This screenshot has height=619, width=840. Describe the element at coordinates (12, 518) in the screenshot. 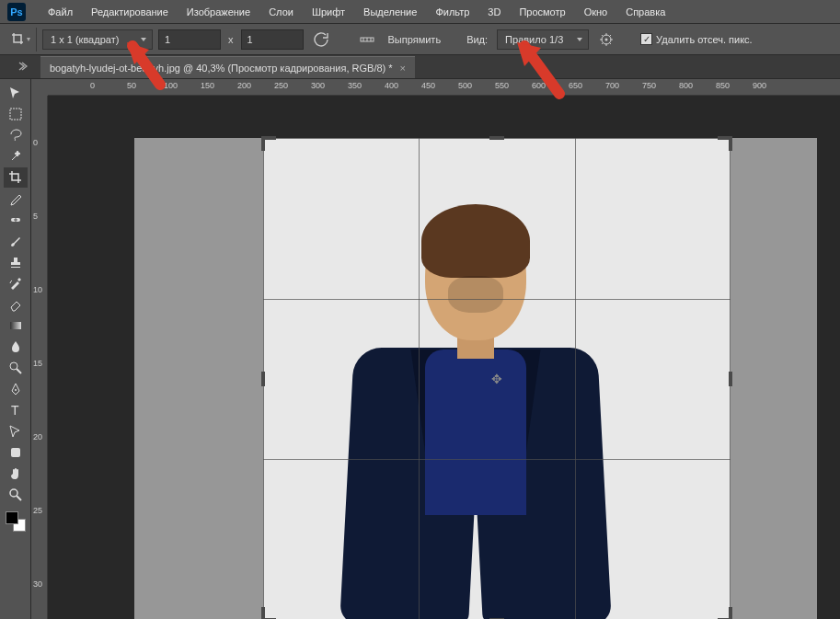

I see `fg-color` at that location.